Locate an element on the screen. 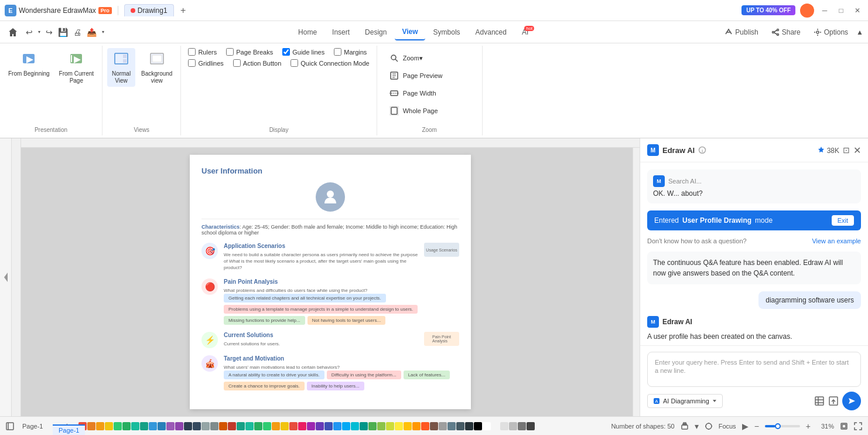 The width and height of the screenshot is (868, 435). tab-insert: Insert is located at coordinates (341, 32).